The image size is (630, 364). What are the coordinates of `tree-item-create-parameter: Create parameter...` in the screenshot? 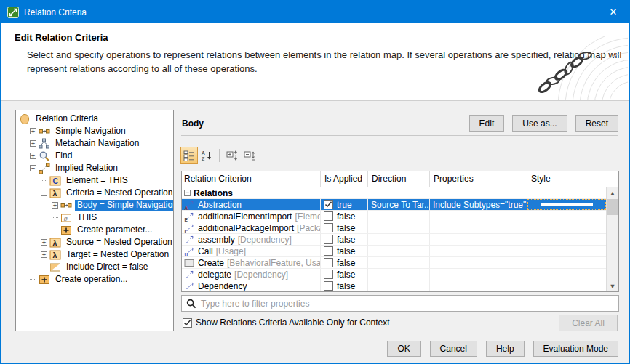 It's located at (95, 230).